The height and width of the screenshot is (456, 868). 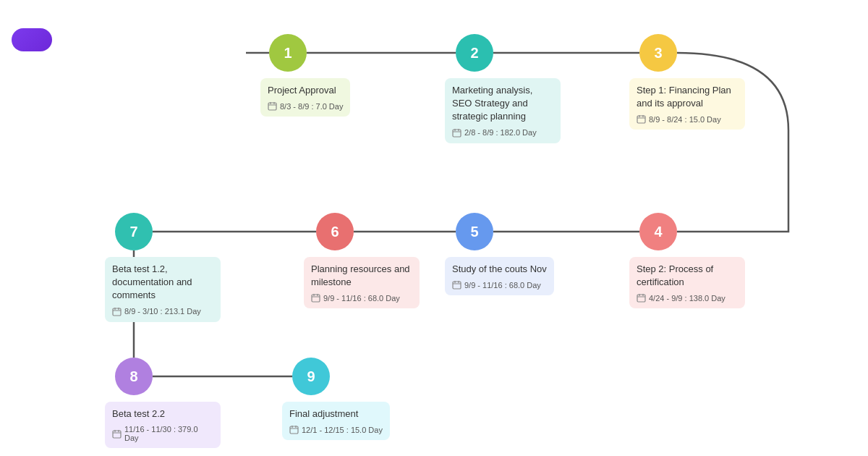 I want to click on step-node-2: 2, so click(x=475, y=53).